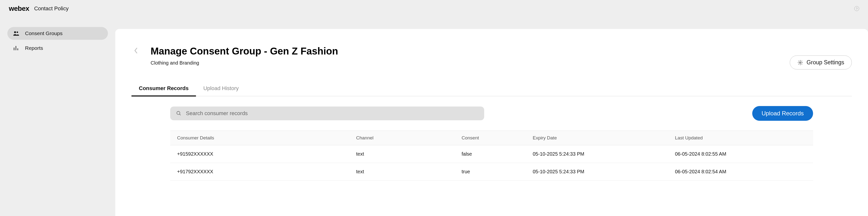  I want to click on app-subtitle: Contact Policy, so click(51, 9).